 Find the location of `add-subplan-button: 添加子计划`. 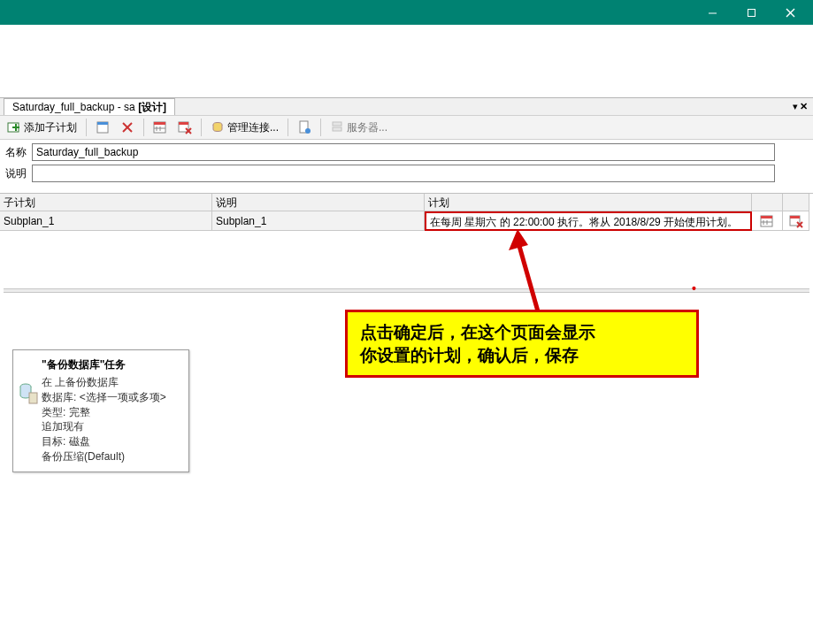

add-subplan-button: 添加子计划 is located at coordinates (42, 127).